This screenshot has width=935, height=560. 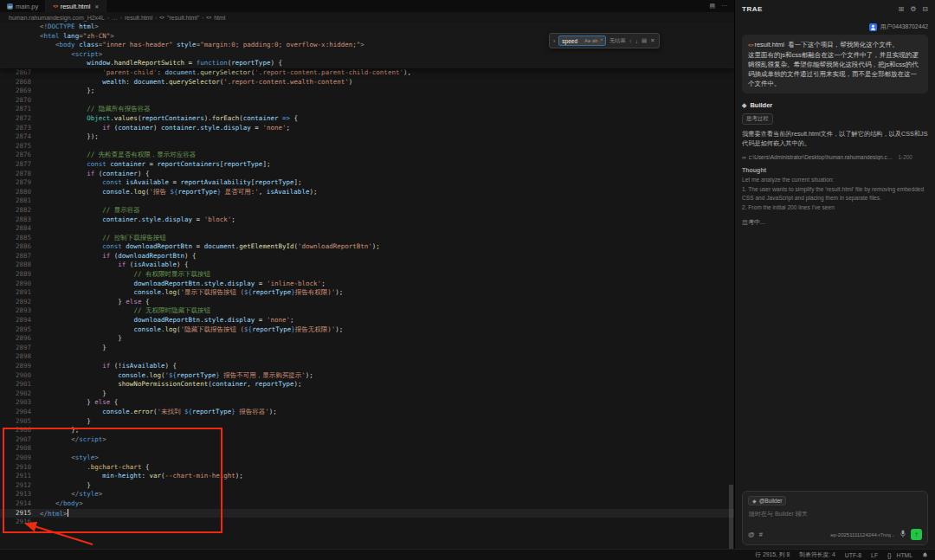 What do you see at coordinates (367, 175) in the screenshot?
I see `code-line: 2878 if (container) {` at bounding box center [367, 175].